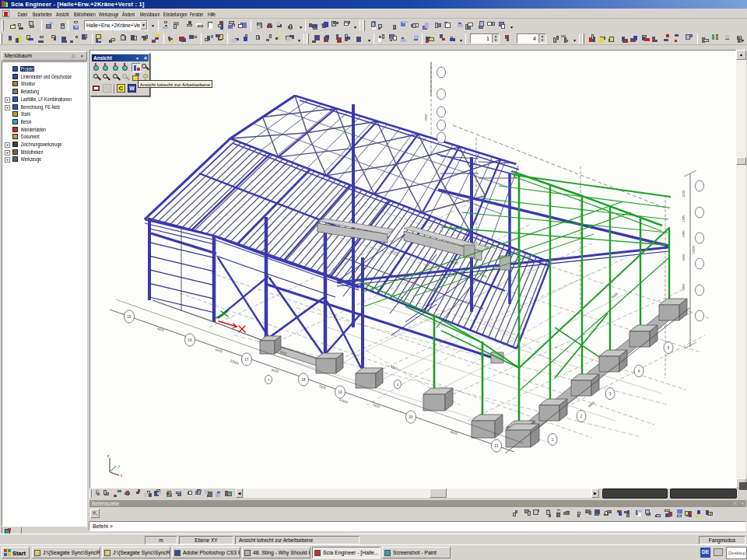 The width and height of the screenshot is (747, 560). What do you see at coordinates (219, 351) in the screenshot?
I see `svg-text: 5000` at bounding box center [219, 351].